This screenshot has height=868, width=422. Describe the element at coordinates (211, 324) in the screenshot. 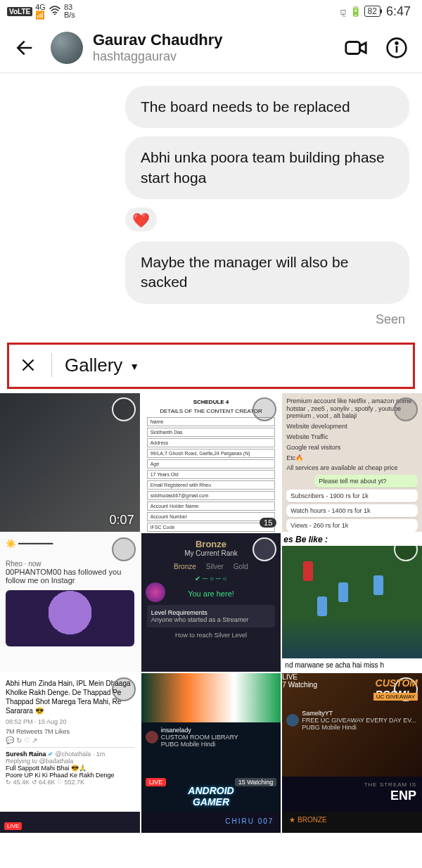

I see `seen-indicator: Seen` at that location.